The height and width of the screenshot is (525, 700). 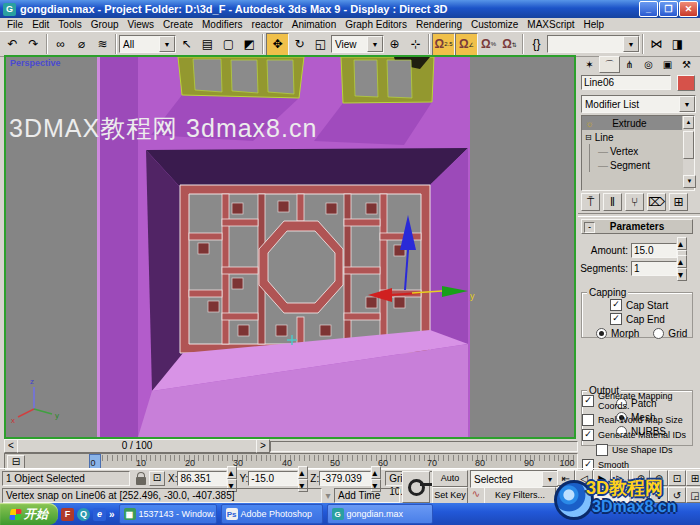 I want to click on window-crossing-icon: ◩, so click(x=250, y=44).